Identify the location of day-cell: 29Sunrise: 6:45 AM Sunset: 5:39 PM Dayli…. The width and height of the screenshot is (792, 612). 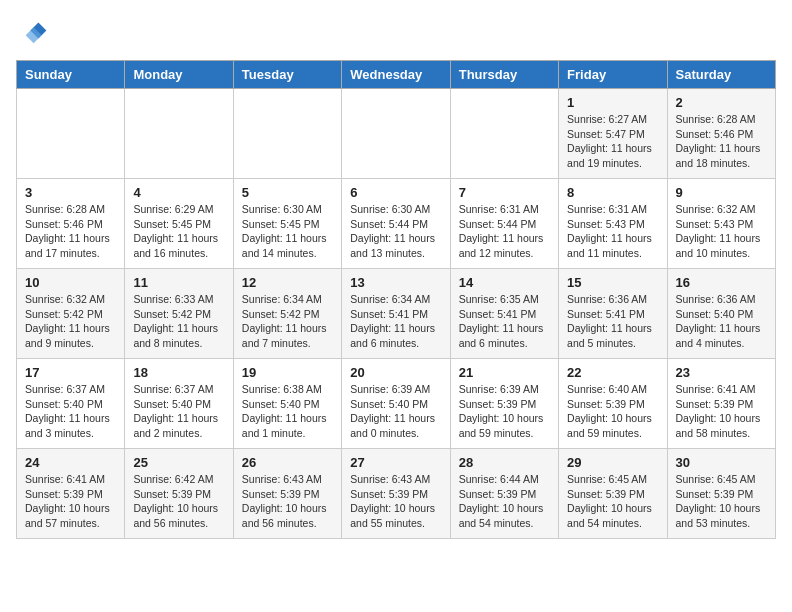
(613, 494).